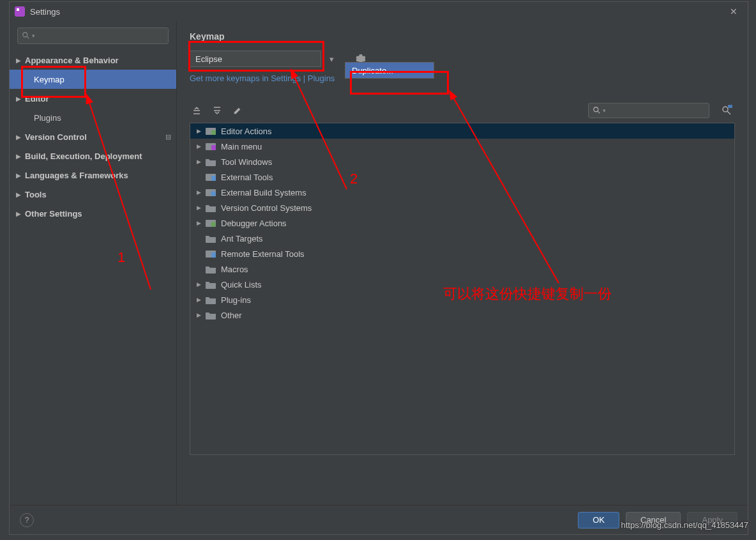  I want to click on sidebar-item-other-settings: ▶Other Settings, so click(93, 213).